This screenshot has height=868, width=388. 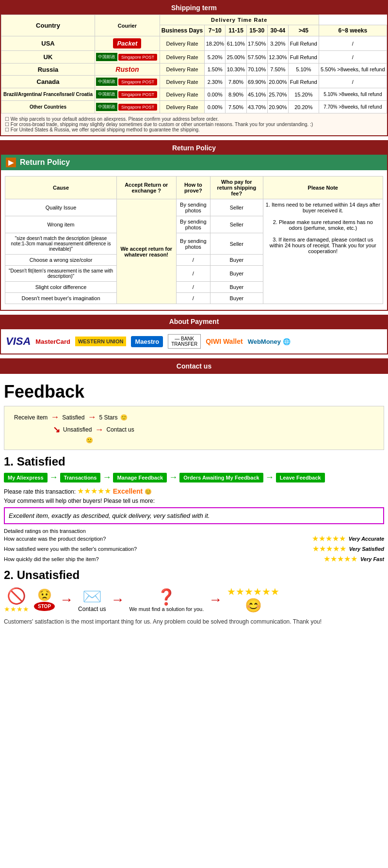 What do you see at coordinates (48, 44) in the screenshot?
I see `country-usa: USA` at bounding box center [48, 44].